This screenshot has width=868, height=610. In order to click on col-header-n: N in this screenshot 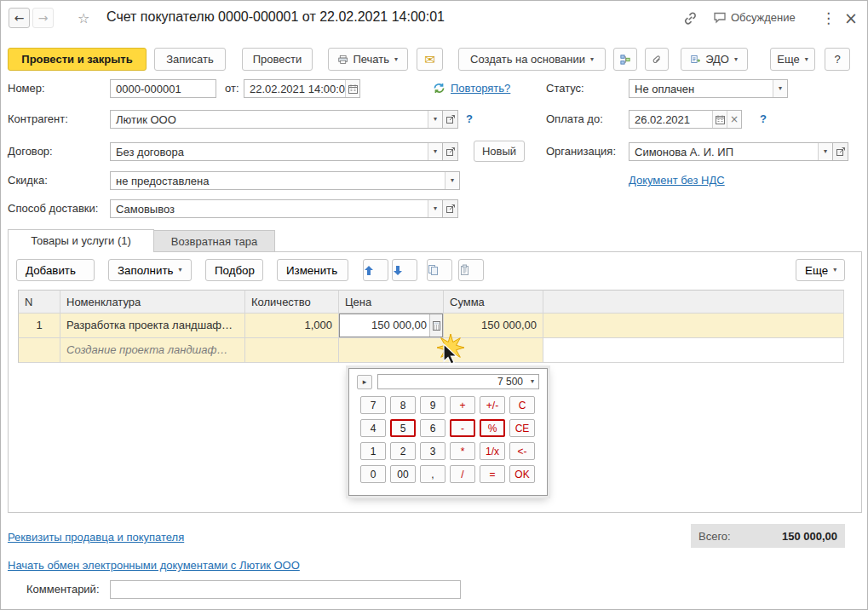, I will do `click(39, 302)`.